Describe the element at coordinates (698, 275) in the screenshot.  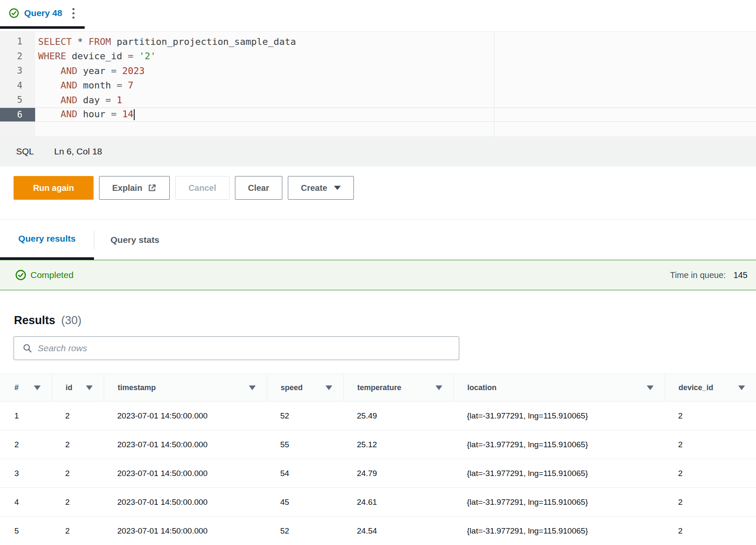
I see `time-in-queue-label: Time in queue:` at that location.